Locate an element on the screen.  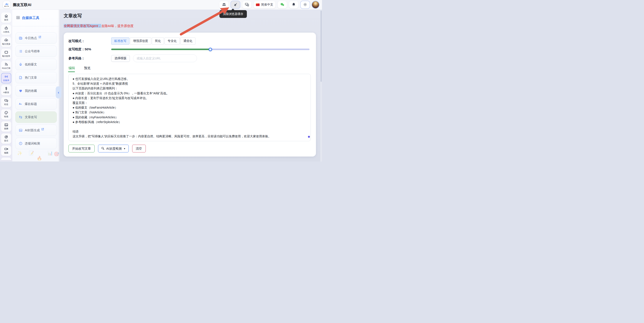
clear-cache-button is located at coordinates (236, 5).